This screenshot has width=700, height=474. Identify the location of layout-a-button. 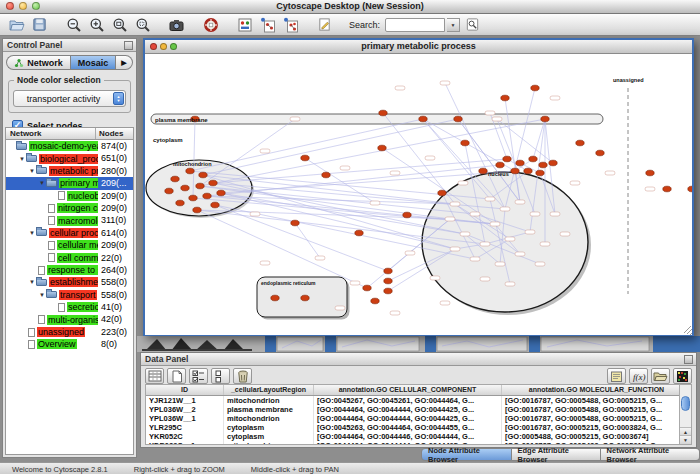
(268, 24).